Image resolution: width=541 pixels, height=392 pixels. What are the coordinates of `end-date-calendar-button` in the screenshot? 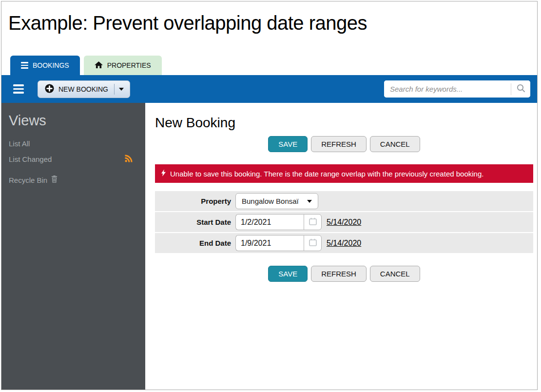 It's located at (313, 243).